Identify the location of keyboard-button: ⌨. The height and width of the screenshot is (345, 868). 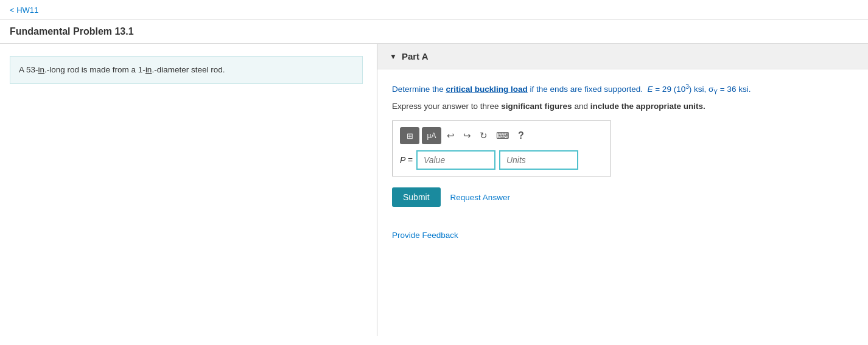
(503, 136).